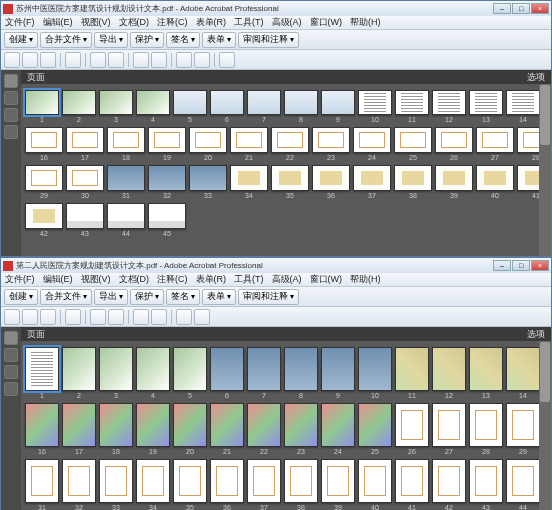 This screenshot has height=510, width=552. Describe the element at coordinates (12, 317) in the screenshot. I see `print-icon` at that location.